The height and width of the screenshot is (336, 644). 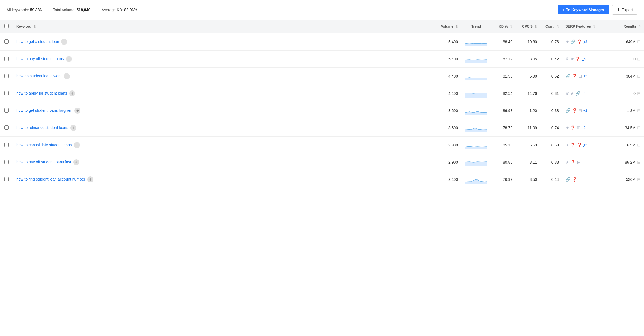 What do you see at coordinates (44, 145) in the screenshot?
I see `keyword-link: how to consolidate student loans` at bounding box center [44, 145].